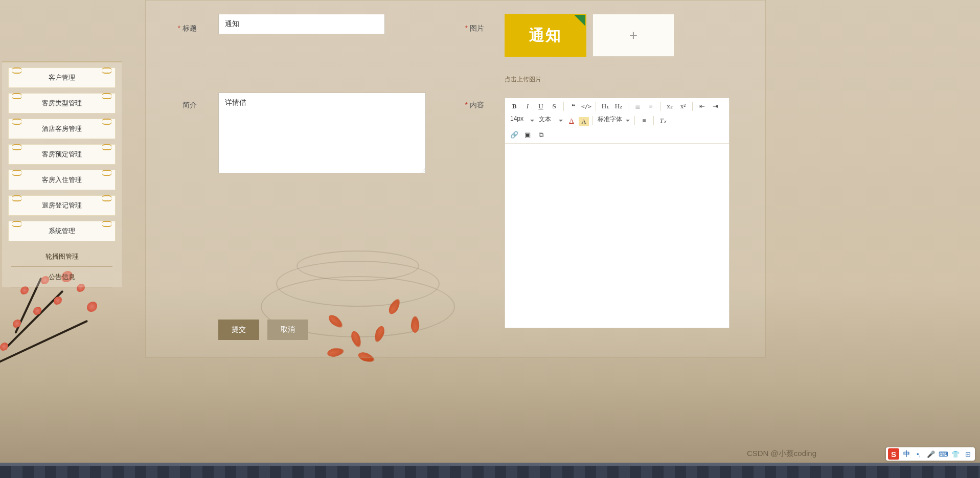 The image size is (980, 478). I want to click on link-icon: 🔗, so click(514, 135).